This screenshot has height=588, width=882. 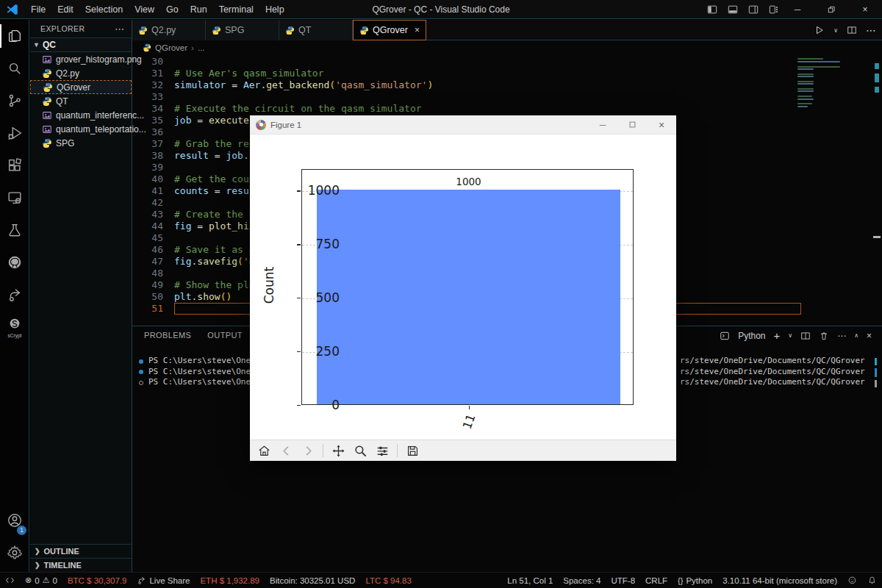 I want to click on source-control-icon, so click(x=15, y=101).